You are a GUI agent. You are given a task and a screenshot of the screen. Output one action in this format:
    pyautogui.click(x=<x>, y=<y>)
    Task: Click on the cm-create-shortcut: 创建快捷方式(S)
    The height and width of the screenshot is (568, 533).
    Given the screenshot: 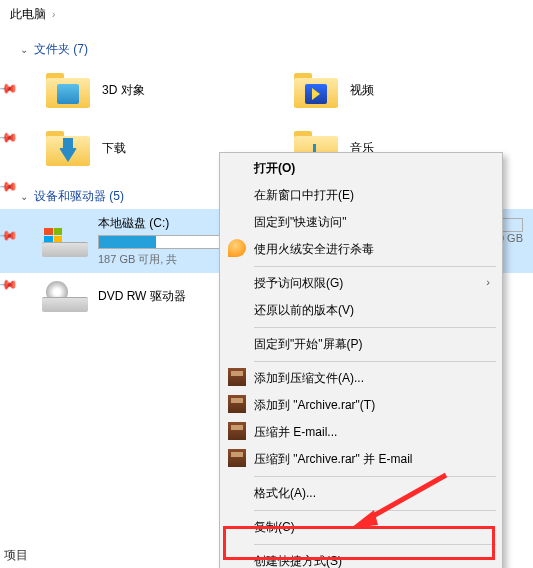 What is the action you would take?
    pyautogui.click(x=361, y=558)
    